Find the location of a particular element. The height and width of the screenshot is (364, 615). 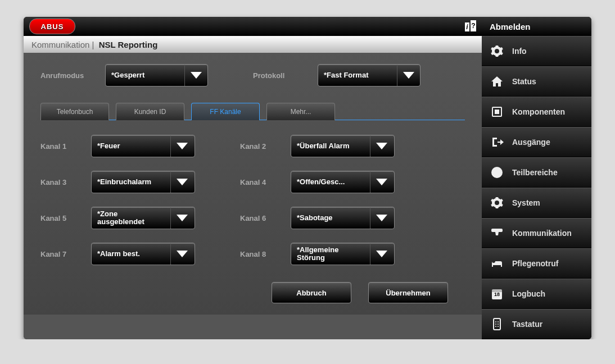

kanal4-value: *Offen/Gesc... is located at coordinates (331, 182).